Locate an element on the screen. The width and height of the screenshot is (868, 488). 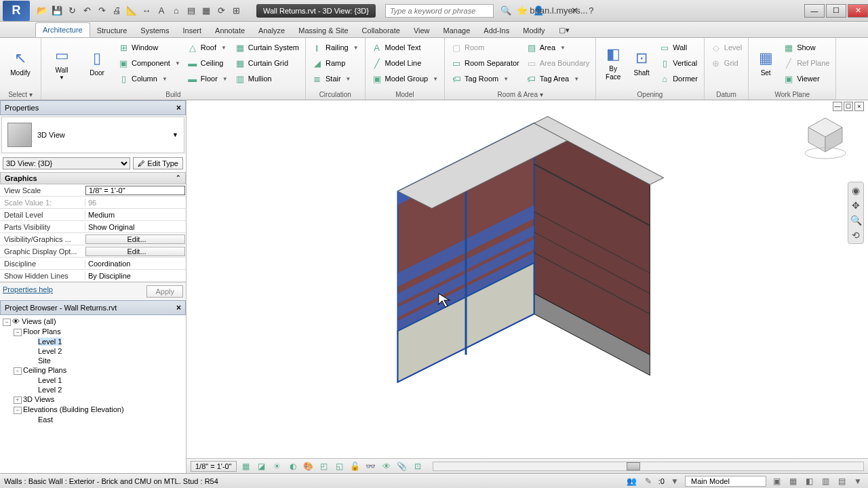
user-name: brian.l.myers... is located at coordinates (559, 11).